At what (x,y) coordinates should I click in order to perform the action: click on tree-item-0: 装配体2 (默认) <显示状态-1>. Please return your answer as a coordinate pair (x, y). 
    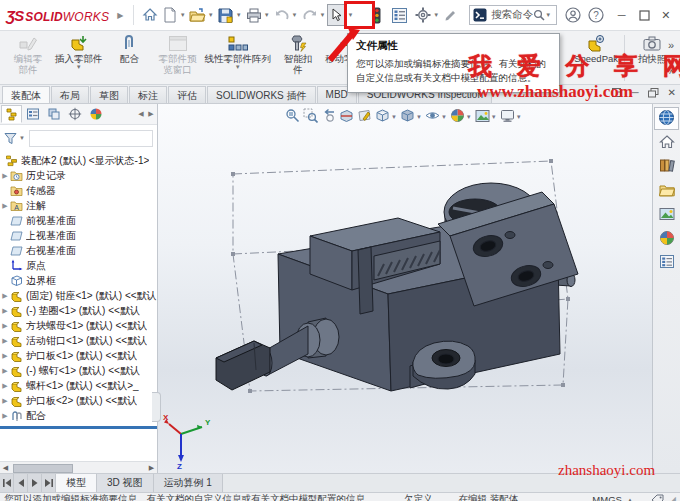
    Looking at the image, I should click on (78, 160).